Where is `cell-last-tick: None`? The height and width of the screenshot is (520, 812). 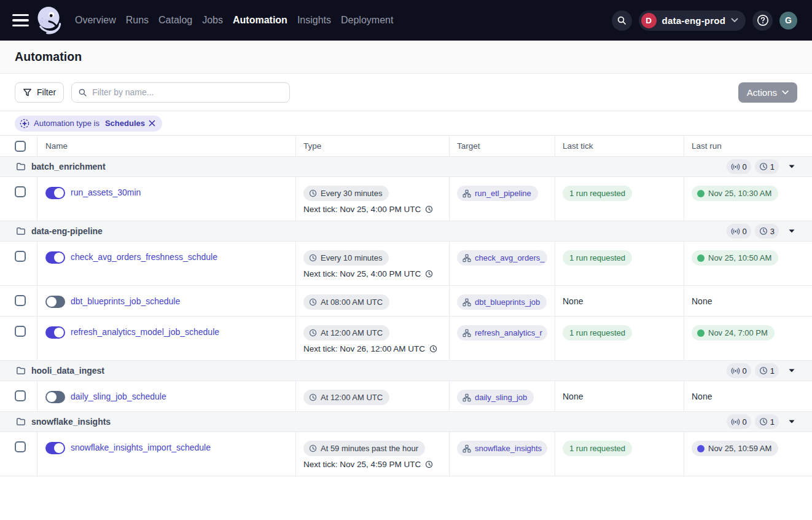 cell-last-tick: None is located at coordinates (620, 396).